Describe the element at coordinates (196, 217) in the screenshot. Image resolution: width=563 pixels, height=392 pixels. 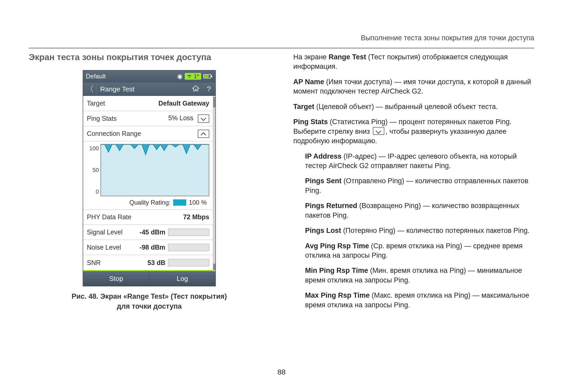
I see `phy-value: 72 Mbps` at that location.